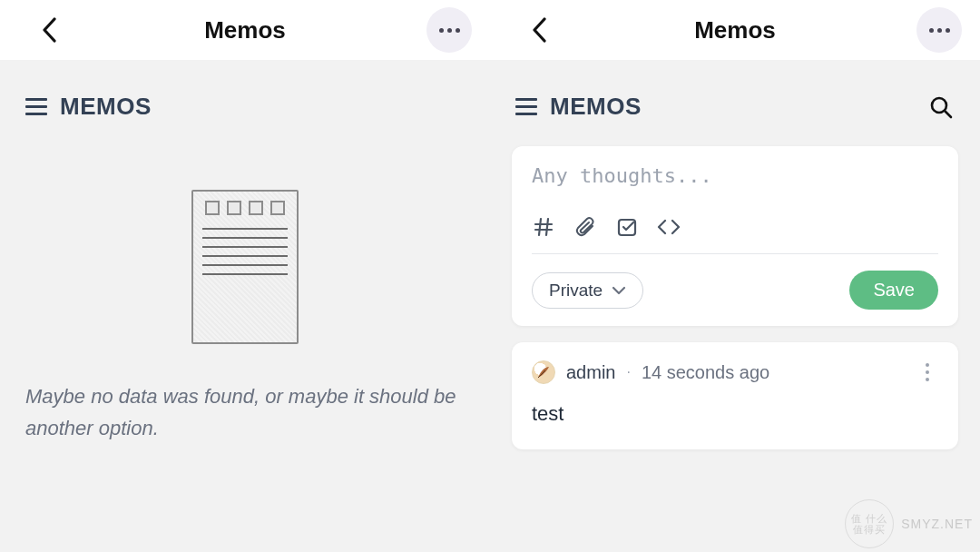 Image resolution: width=980 pixels, height=552 pixels. Describe the element at coordinates (735, 236) in the screenshot. I see `memo-composer: Private Save` at that location.